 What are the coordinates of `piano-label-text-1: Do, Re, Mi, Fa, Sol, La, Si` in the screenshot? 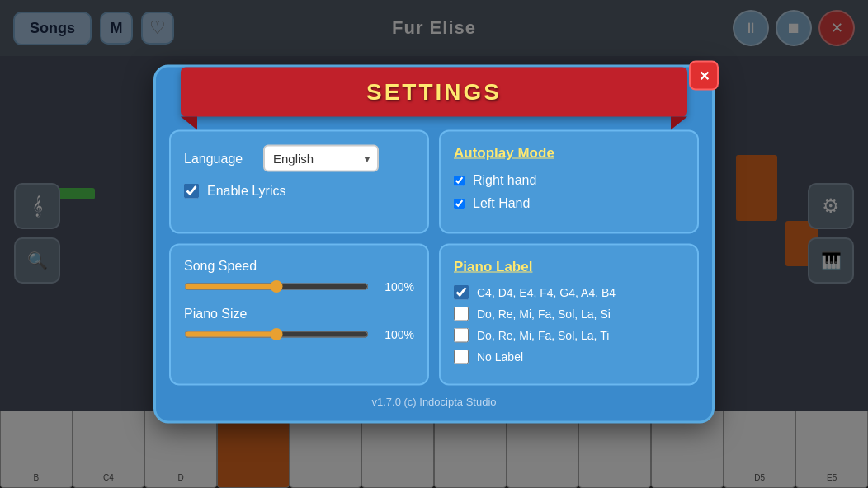 It's located at (544, 314).